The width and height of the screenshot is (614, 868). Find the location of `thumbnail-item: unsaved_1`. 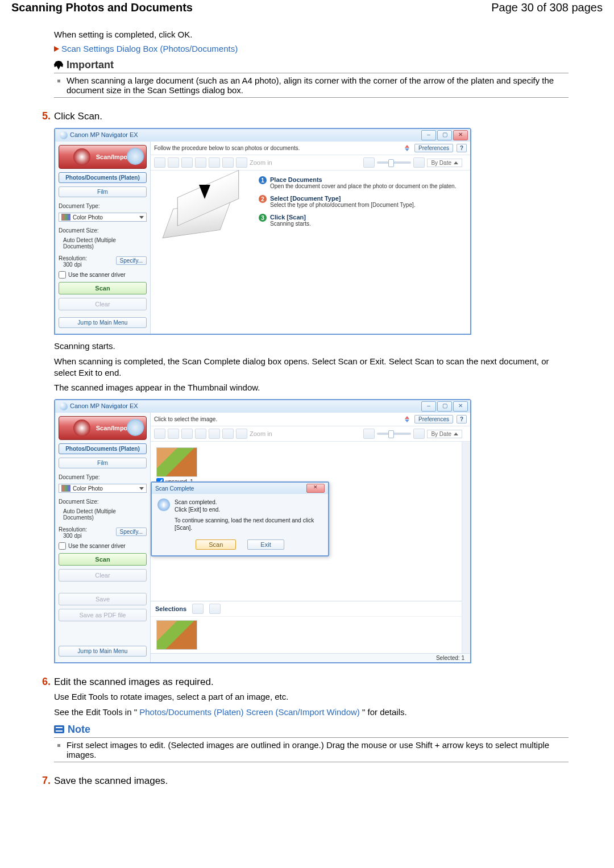

thumbnail-item: unsaved_1 is located at coordinates (176, 466).